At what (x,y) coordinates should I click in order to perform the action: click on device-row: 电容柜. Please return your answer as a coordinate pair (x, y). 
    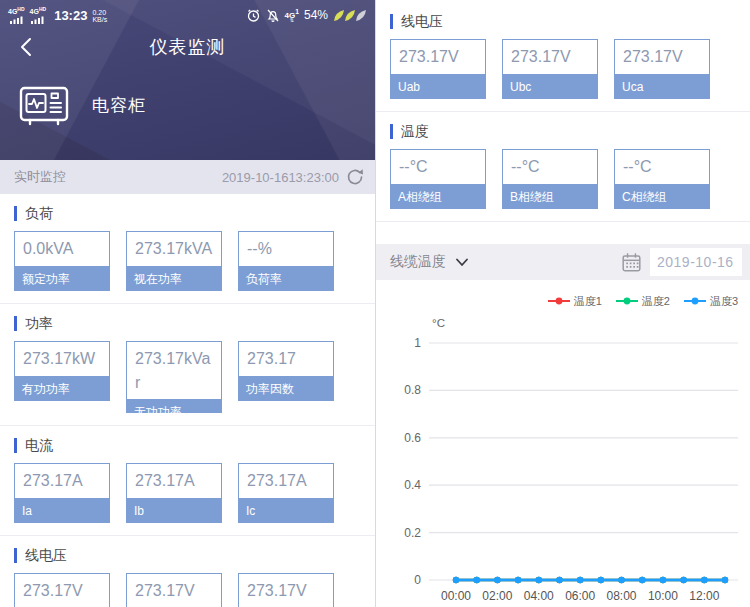
    Looking at the image, I should click on (188, 97).